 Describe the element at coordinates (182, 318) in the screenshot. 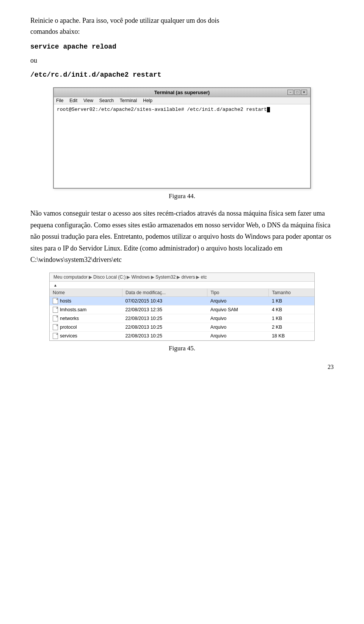

I see `file-table-body: hosts07/02/2015 10:43Arquivo1 KBlmhosts.…` at that location.